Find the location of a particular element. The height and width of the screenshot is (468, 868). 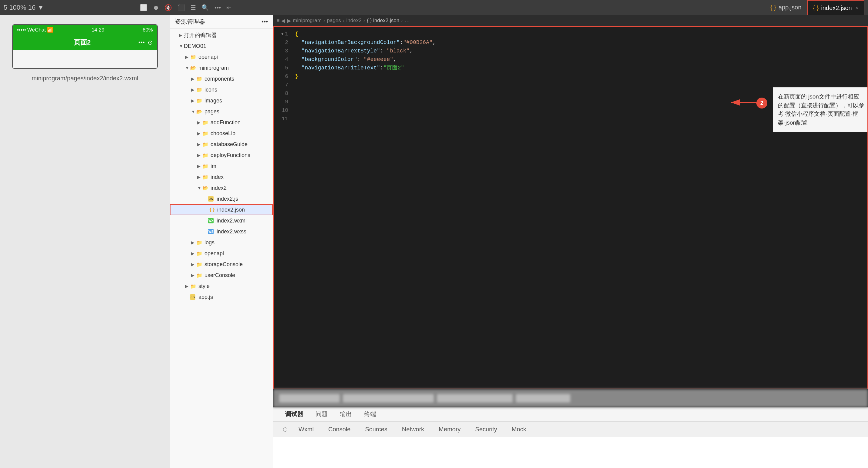

wxss-file-icon: WS is located at coordinates (211, 232).